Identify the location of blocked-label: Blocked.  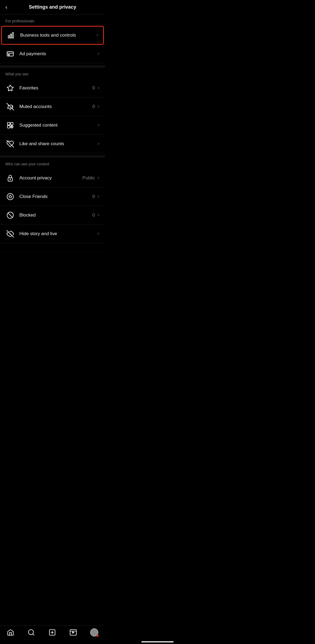
(56, 215).